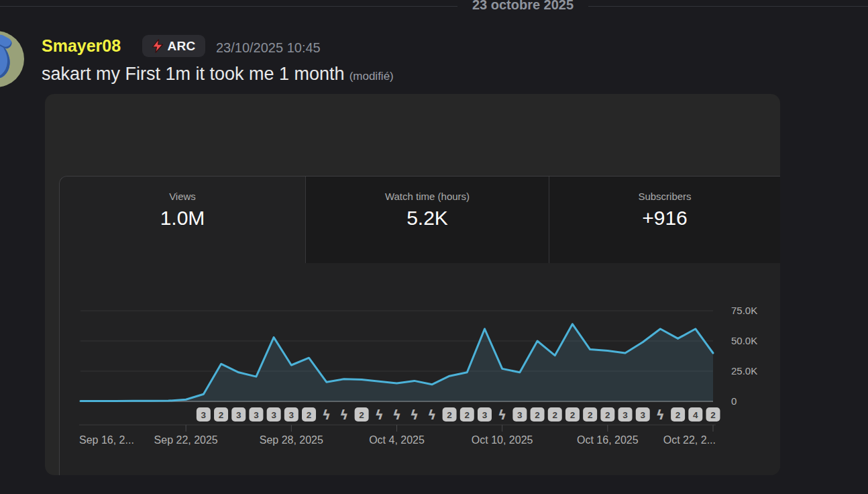 Image resolution: width=868 pixels, height=494 pixels. I want to click on clan-tag-label: ARC, so click(181, 46).